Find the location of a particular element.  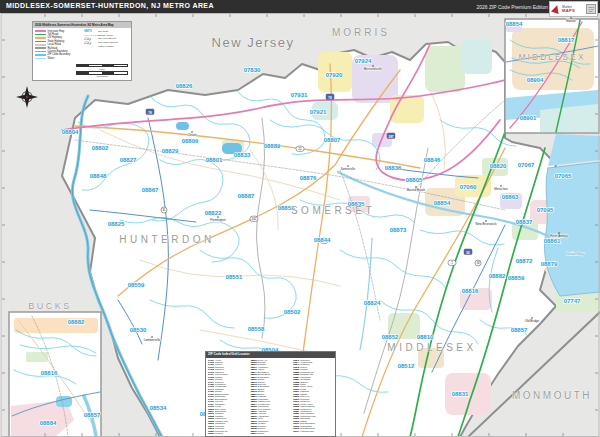

legend-line-item: Water is located at coordinates (60, 58).